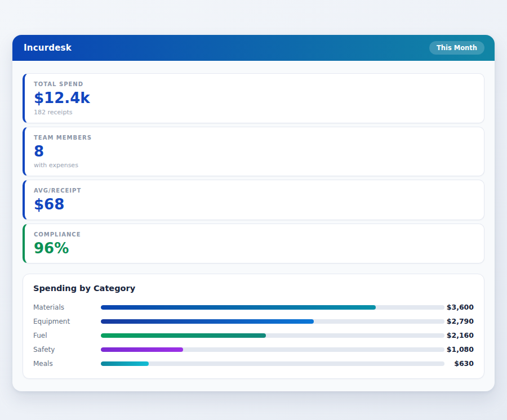  What do you see at coordinates (254, 84) in the screenshot?
I see `stat-label: TOTAL SPEND` at bounding box center [254, 84].